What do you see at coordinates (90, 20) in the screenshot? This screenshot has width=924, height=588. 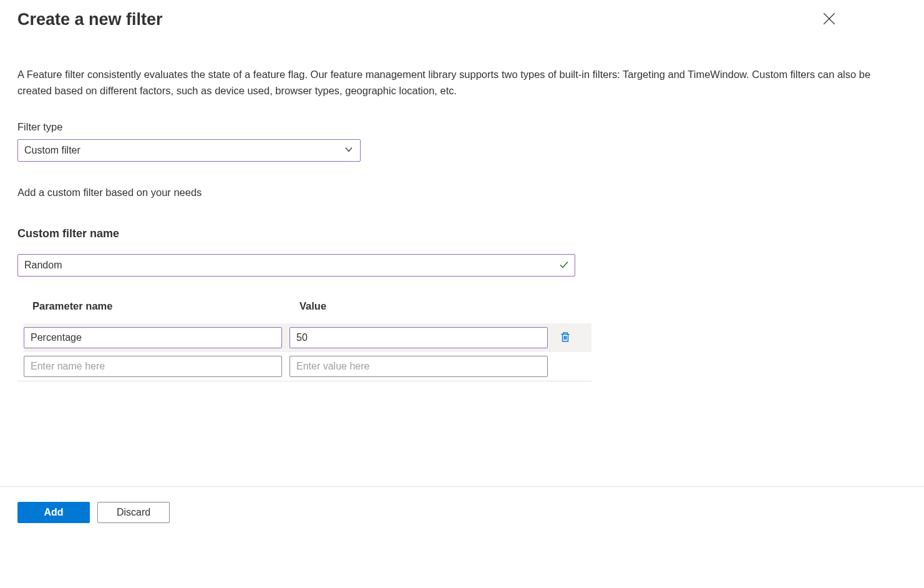 I see `page-title: Create a new filter` at bounding box center [90, 20].